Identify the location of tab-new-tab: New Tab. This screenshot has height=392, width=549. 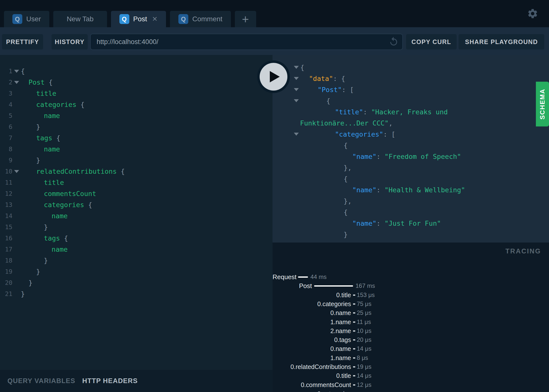
(80, 19).